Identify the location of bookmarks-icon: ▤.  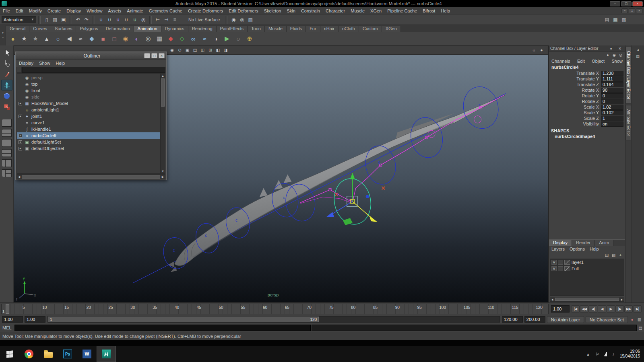
(195, 50).